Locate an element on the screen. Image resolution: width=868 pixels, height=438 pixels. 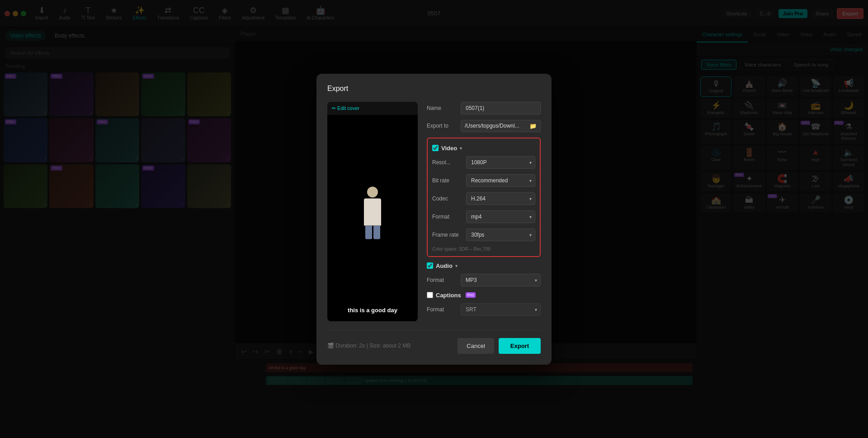
audio-expand-icon: ▾ is located at coordinates (457, 266).